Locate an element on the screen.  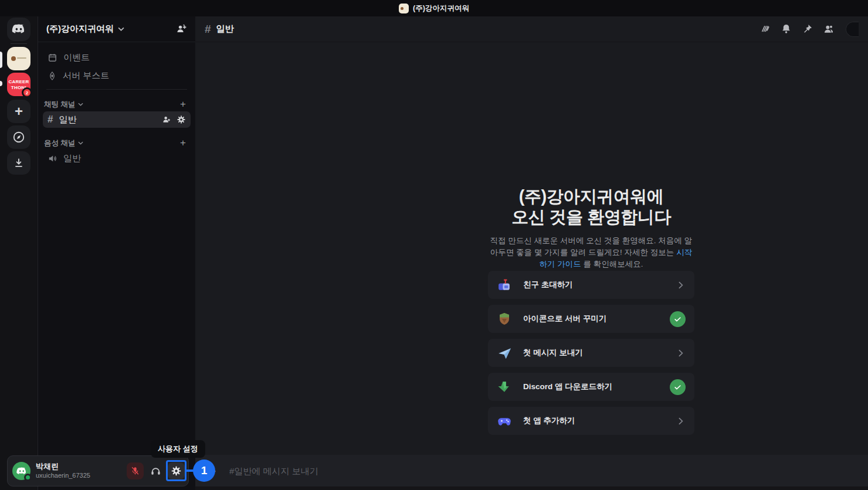
channel-title: 일반 is located at coordinates (225, 29).